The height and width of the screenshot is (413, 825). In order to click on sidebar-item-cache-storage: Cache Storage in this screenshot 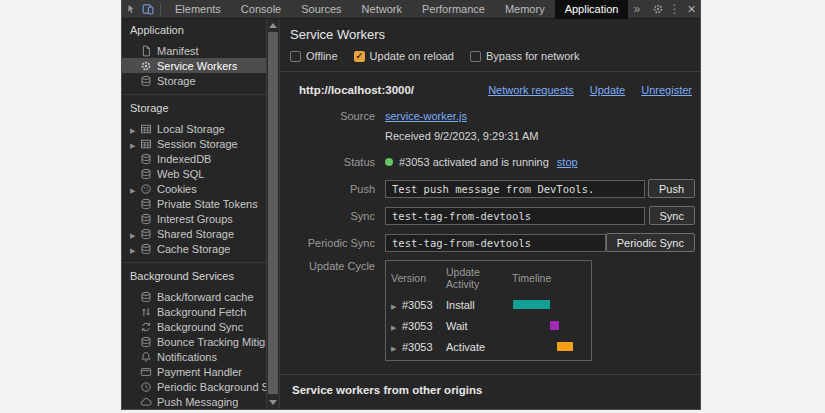, I will do `click(194, 248)`.